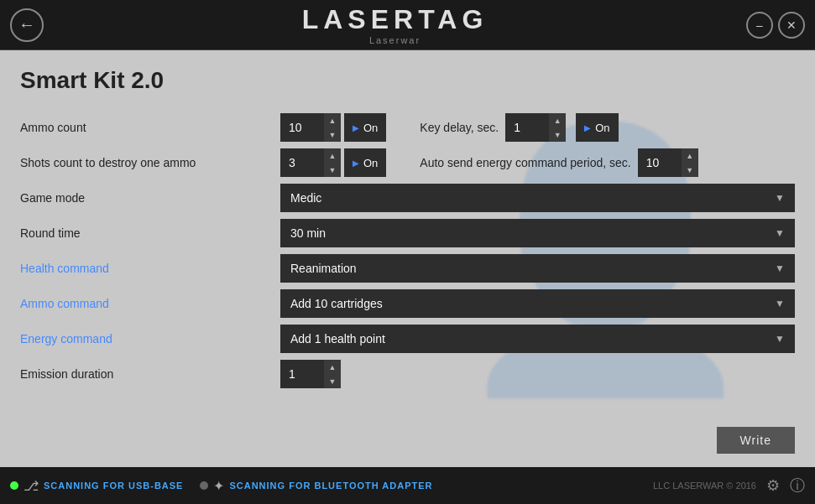 This screenshot has height=504, width=815. I want to click on brand-label: Laserwar, so click(394, 40).